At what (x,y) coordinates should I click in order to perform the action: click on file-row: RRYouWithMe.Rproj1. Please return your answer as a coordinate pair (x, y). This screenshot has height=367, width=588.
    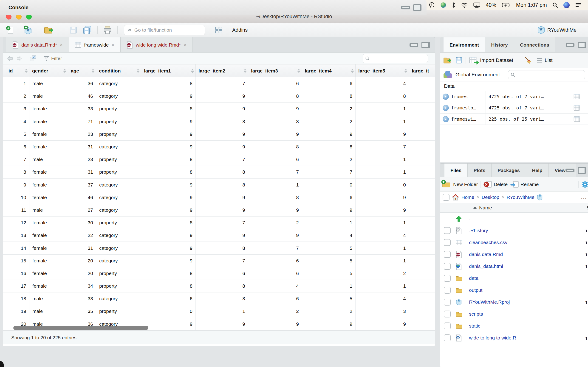
    Looking at the image, I should click on (514, 302).